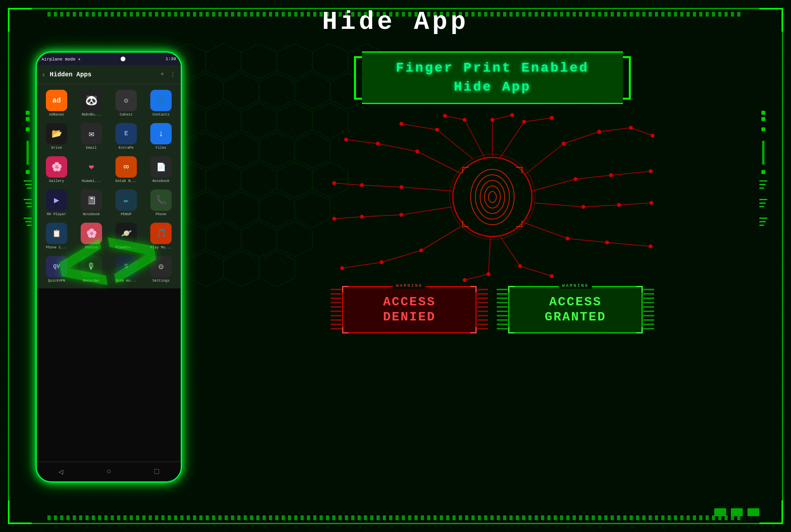  Describe the element at coordinates (91, 203) in the screenshot. I see `app-item: 📓 Notebook` at that location.